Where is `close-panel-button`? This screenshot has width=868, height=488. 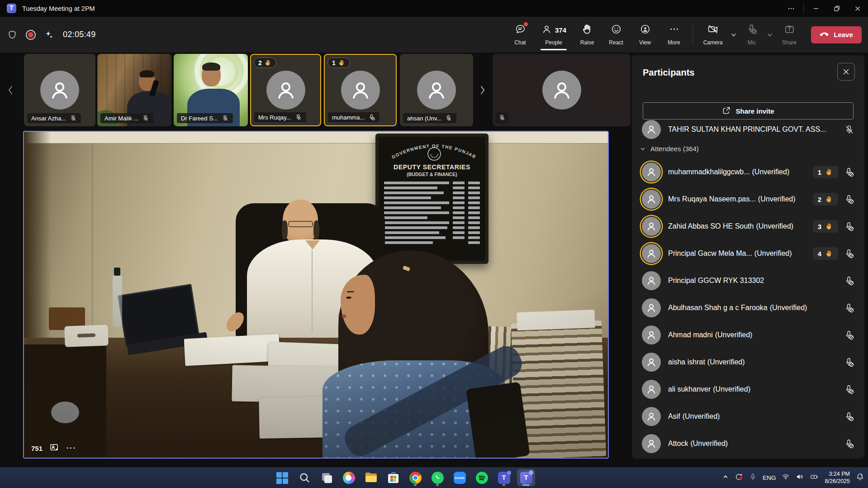
close-panel-button is located at coordinates (846, 72).